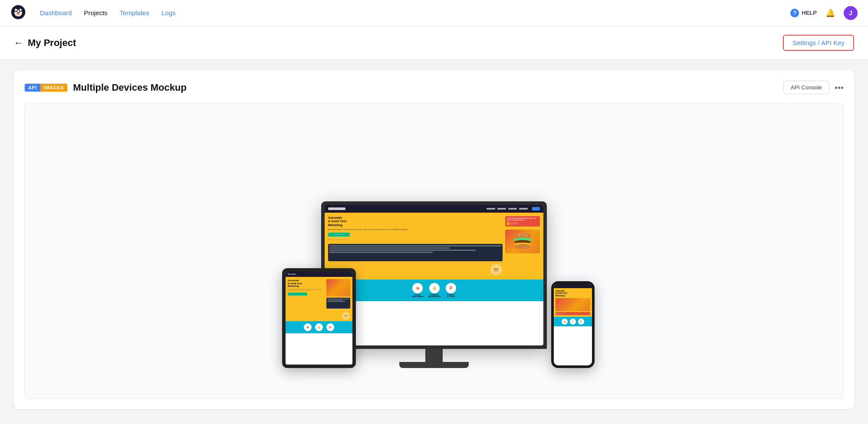 This screenshot has height=424, width=868. Describe the element at coordinates (56, 13) in the screenshot. I see `nav-dashboard: Dashboard` at that location.